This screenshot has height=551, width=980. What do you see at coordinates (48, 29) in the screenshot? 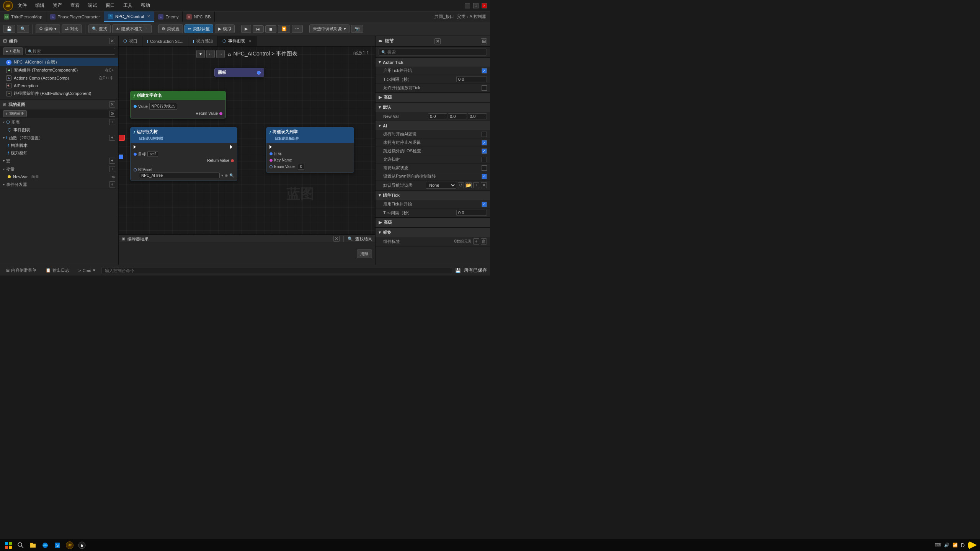
I see `compile-button: ⚙ 编译 ▾` at bounding box center [48, 29].